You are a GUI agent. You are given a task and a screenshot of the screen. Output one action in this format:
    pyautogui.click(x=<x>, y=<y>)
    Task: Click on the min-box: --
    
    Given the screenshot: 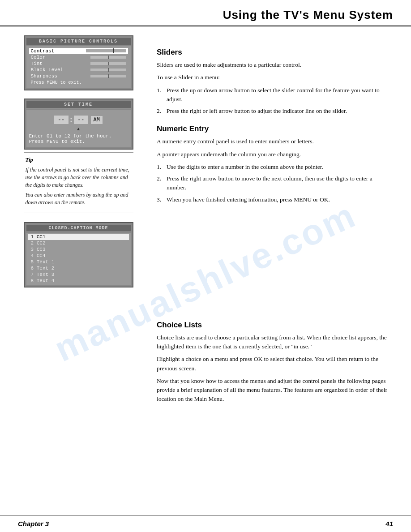 What is the action you would take?
    pyautogui.click(x=81, y=120)
    